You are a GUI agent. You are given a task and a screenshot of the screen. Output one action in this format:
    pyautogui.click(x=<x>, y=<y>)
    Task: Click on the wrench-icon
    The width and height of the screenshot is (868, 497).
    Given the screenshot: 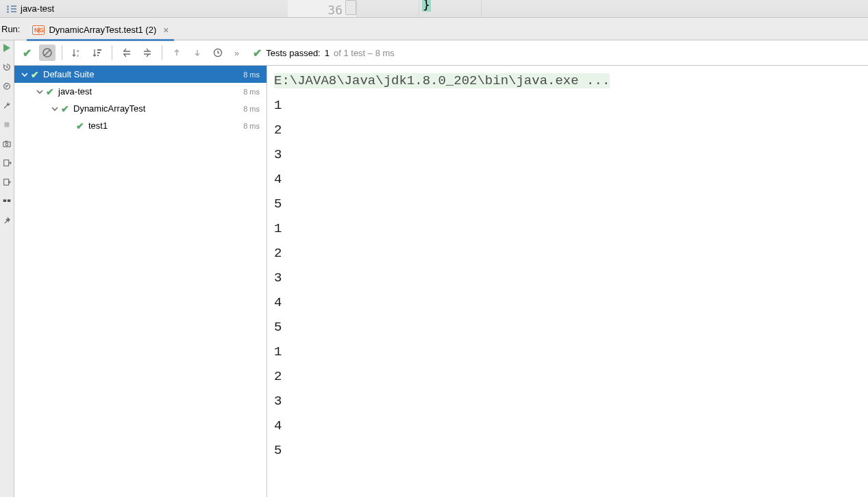 What is the action you would take?
    pyautogui.click(x=7, y=105)
    